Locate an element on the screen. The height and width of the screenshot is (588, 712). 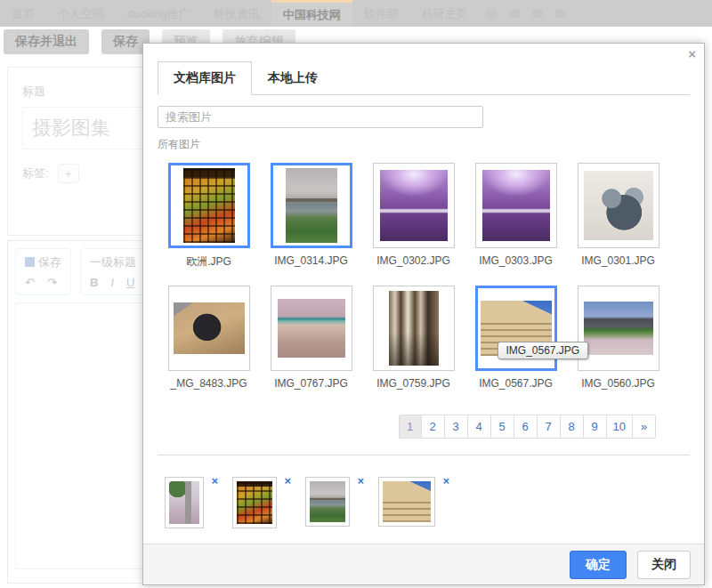
confirm-button: 确定 is located at coordinates (598, 565).